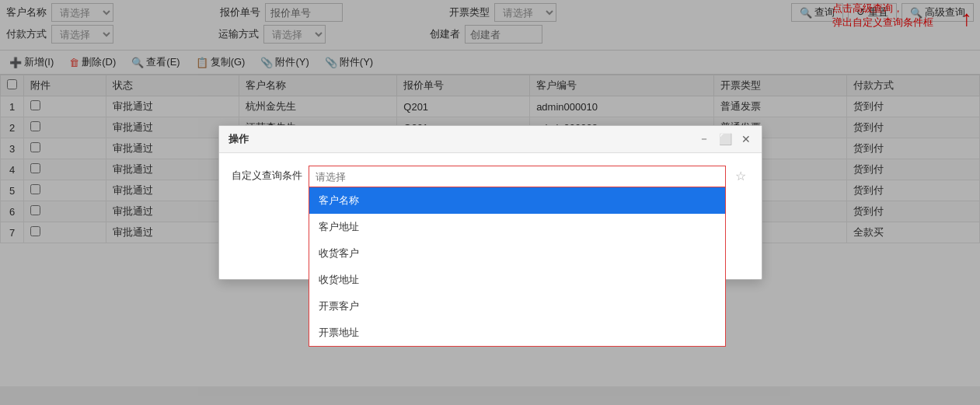  Describe the element at coordinates (490, 176) in the screenshot. I see `modal-condition-row: 自定义查询条件 客户名称客户地址收货客户收货地址开票客户开票地址 ☆` at that location.